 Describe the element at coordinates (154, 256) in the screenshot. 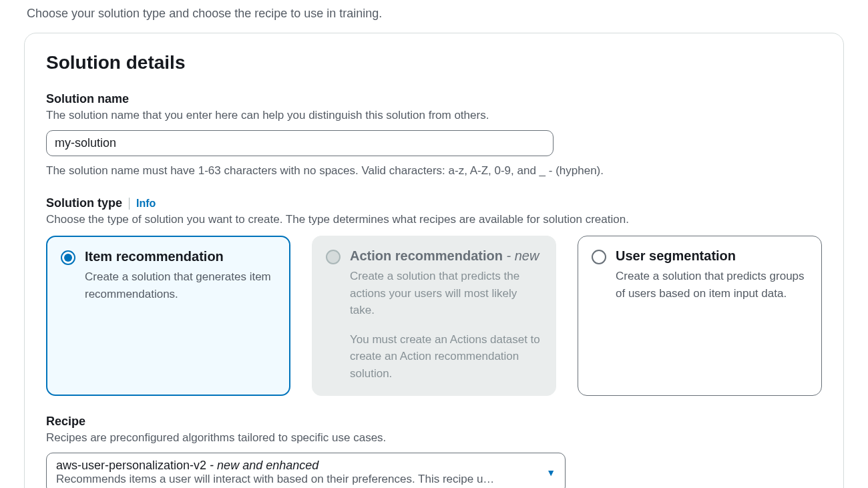

I see `card-title: Item recommendation` at that location.